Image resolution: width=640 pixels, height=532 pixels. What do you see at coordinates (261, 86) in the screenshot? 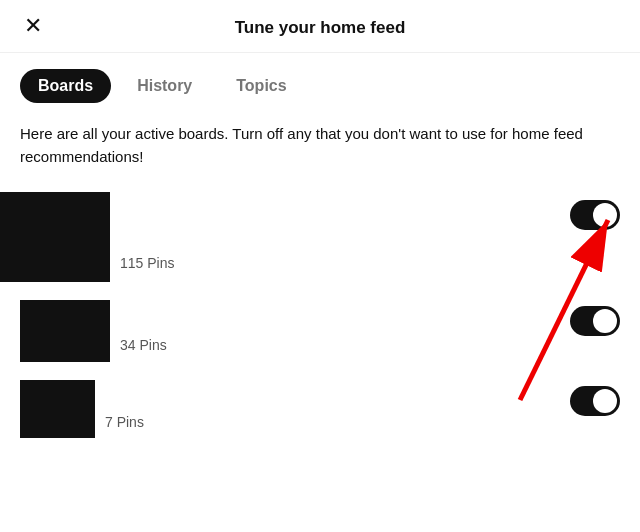
I see `tab-topics: Topics` at bounding box center [261, 86].